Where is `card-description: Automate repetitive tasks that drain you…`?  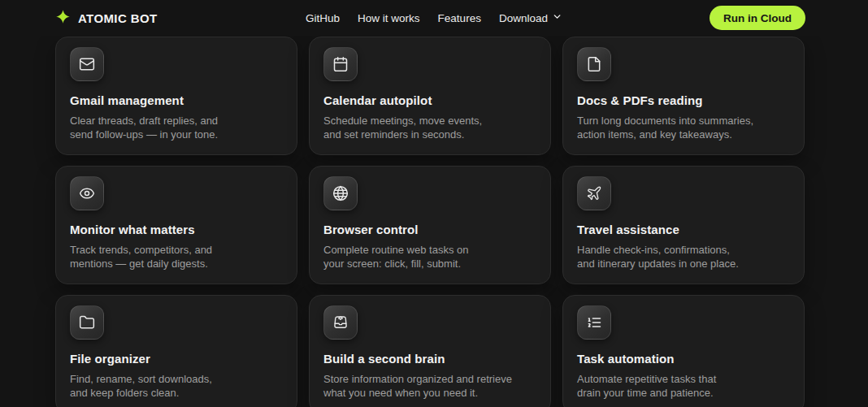 card-description: Automate repetitive tasks that drain you… is located at coordinates (683, 387).